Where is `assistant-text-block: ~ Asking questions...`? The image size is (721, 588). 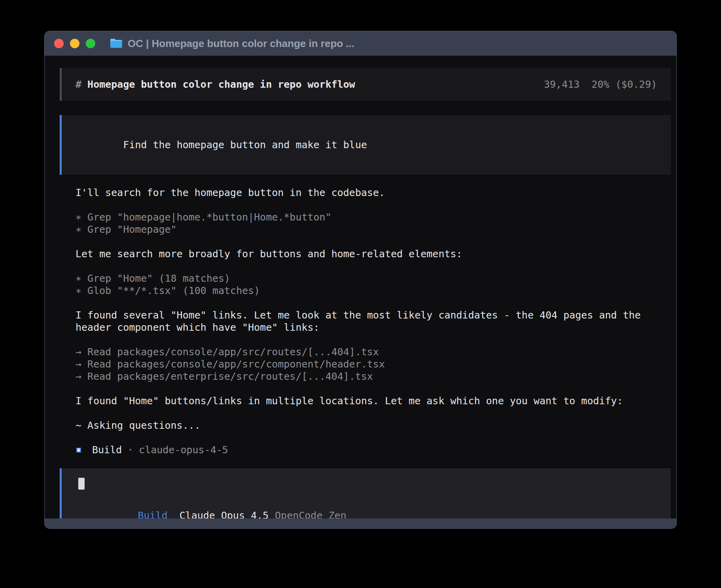 assistant-text-block: ~ Asking questions... is located at coordinates (360, 425).